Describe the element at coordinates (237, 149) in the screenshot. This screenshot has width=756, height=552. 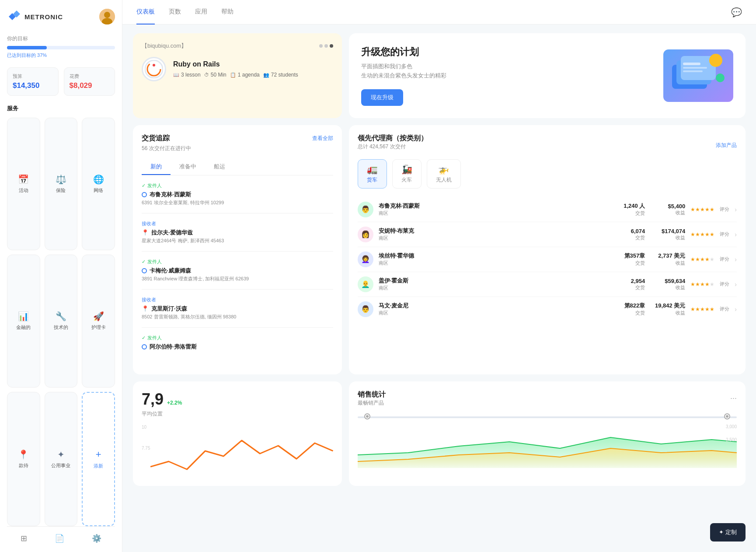
I see `shipment-subtitle: 56 次交付正在进行中` at that location.